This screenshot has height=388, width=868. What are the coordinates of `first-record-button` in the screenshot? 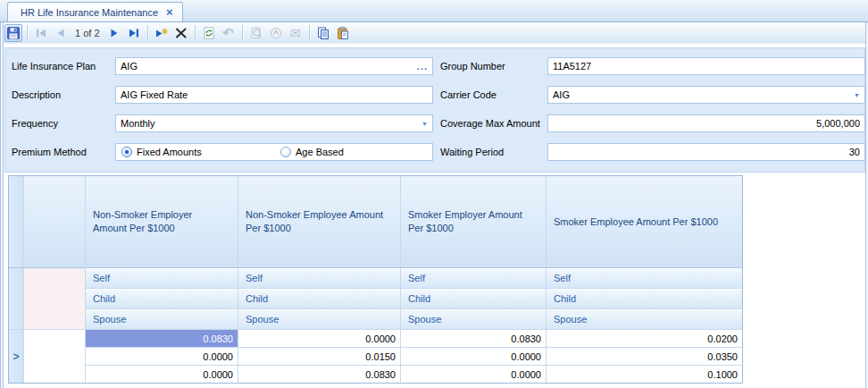 It's located at (41, 33).